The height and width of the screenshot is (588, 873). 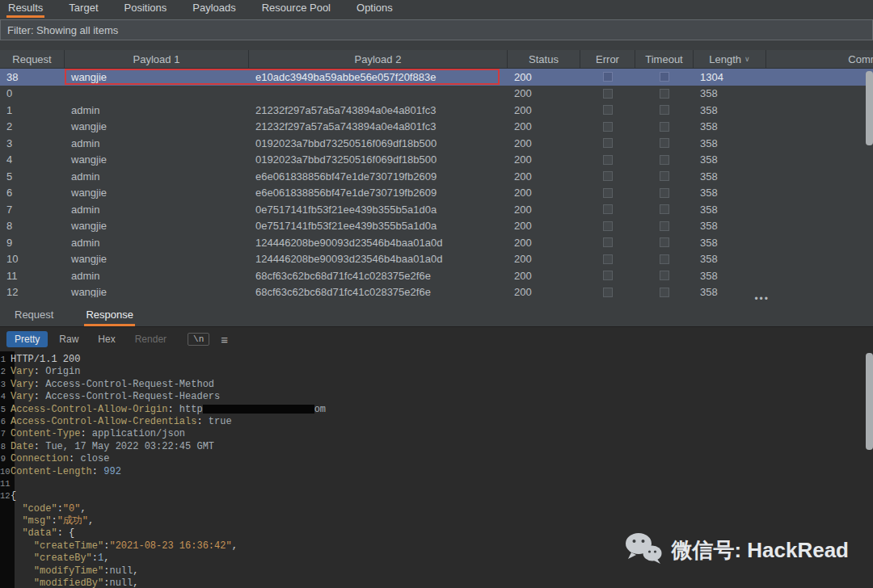 What do you see at coordinates (436, 194) in the screenshot?
I see `table-row: 6wangjiee6e061838856bf47e1de730719fb2609…` at bounding box center [436, 194].